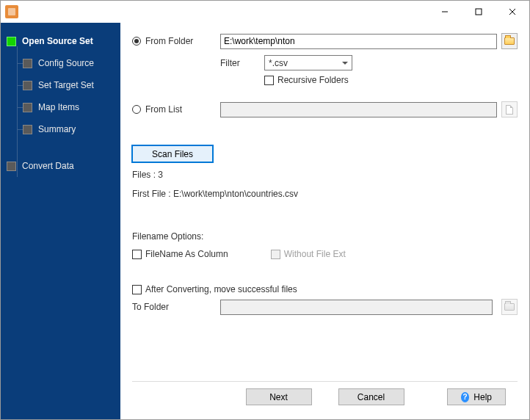 The image size is (530, 420). Describe the element at coordinates (137, 109) in the screenshot. I see `from-list-radio` at that location.